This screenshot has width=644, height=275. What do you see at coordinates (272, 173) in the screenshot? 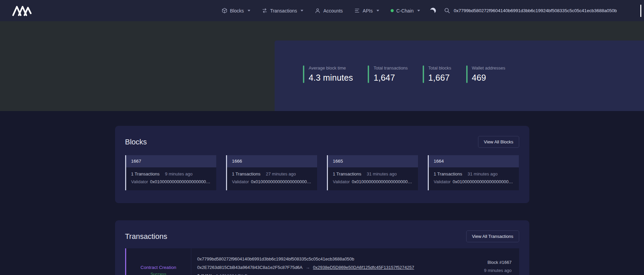
I see `block-card: 1666 1 Transactions 27 minutes ago Valid…` at bounding box center [272, 173].